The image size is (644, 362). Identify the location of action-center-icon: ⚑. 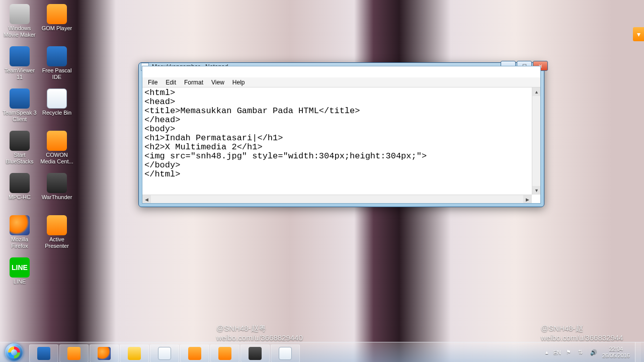
(570, 352).